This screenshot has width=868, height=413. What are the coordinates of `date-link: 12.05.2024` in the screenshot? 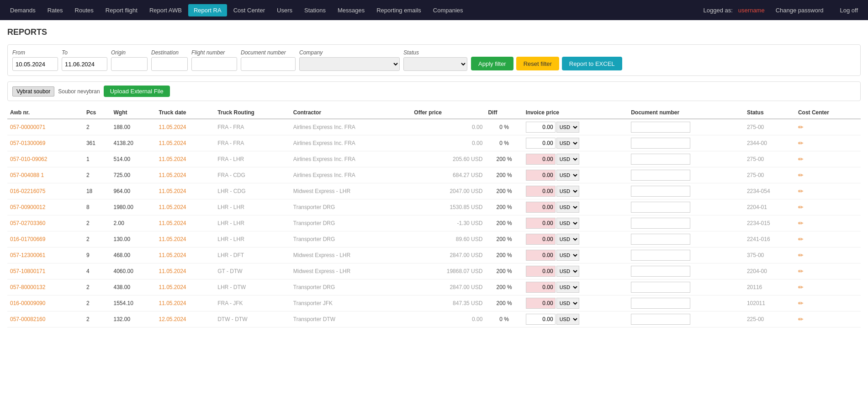 It's located at (172, 319).